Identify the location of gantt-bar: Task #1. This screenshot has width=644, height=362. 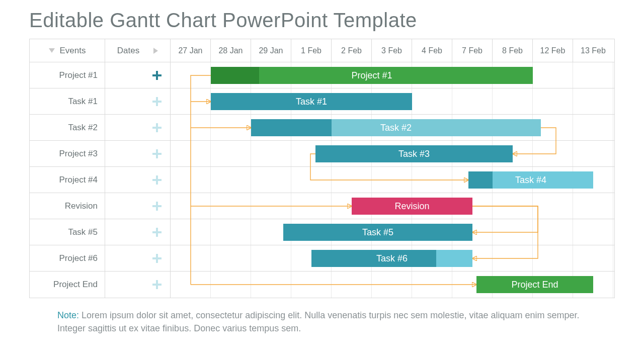
(311, 102).